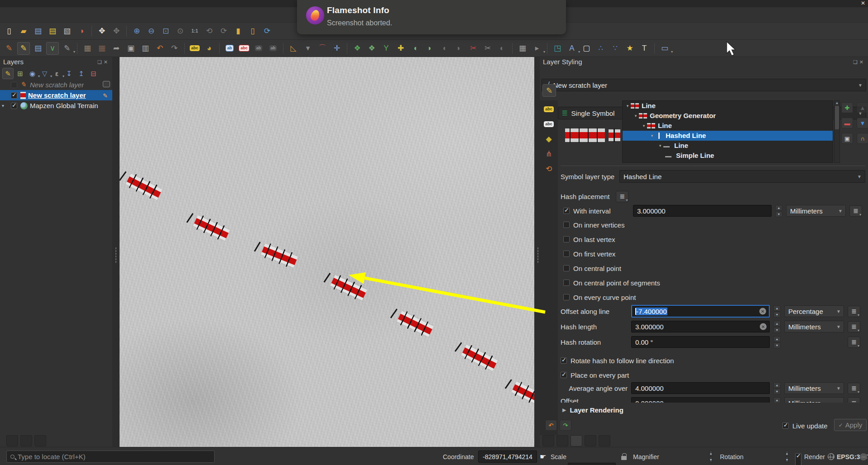 The image size is (868, 465). Describe the element at coordinates (145, 48) in the screenshot. I see `paste-features-button: ▥` at that location.